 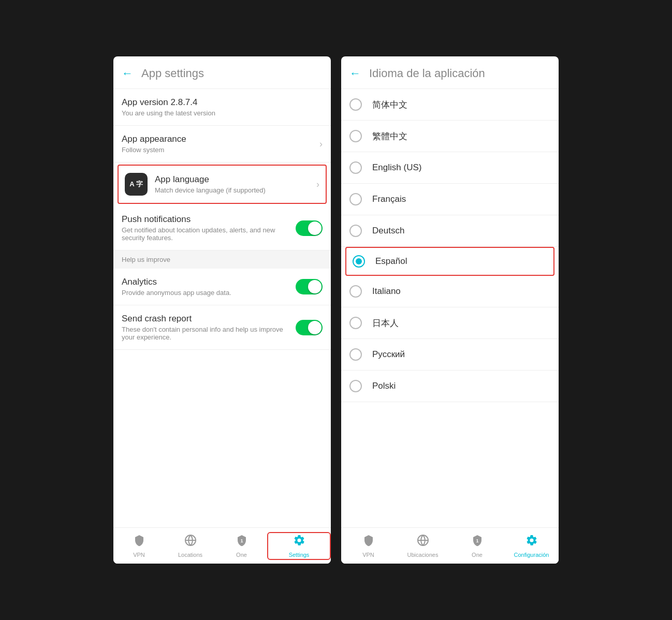 What do you see at coordinates (209, 293) in the screenshot?
I see `analytics-subtitle: Provide anonymous app usage data.` at bounding box center [209, 293].